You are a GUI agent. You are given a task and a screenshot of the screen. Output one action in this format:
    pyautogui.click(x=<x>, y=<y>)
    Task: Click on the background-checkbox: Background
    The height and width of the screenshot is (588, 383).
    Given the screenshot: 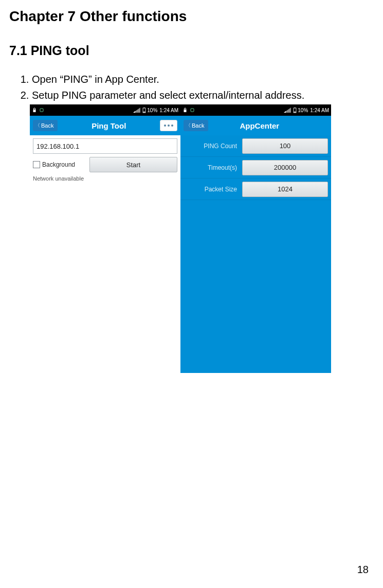 What is the action you would take?
    pyautogui.click(x=60, y=165)
    